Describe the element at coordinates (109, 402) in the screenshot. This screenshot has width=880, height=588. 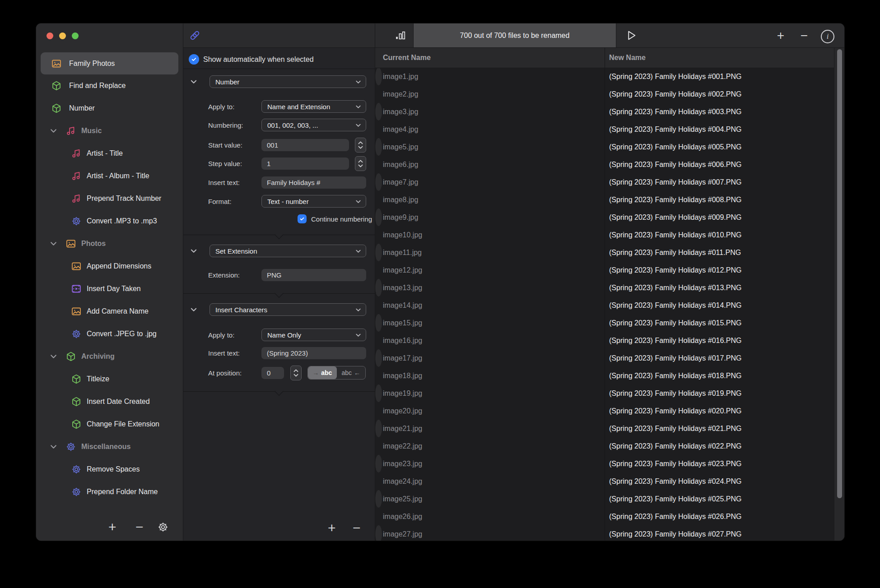
I see `sidebar-item-insert-date-created: Insert Date Created` at that location.